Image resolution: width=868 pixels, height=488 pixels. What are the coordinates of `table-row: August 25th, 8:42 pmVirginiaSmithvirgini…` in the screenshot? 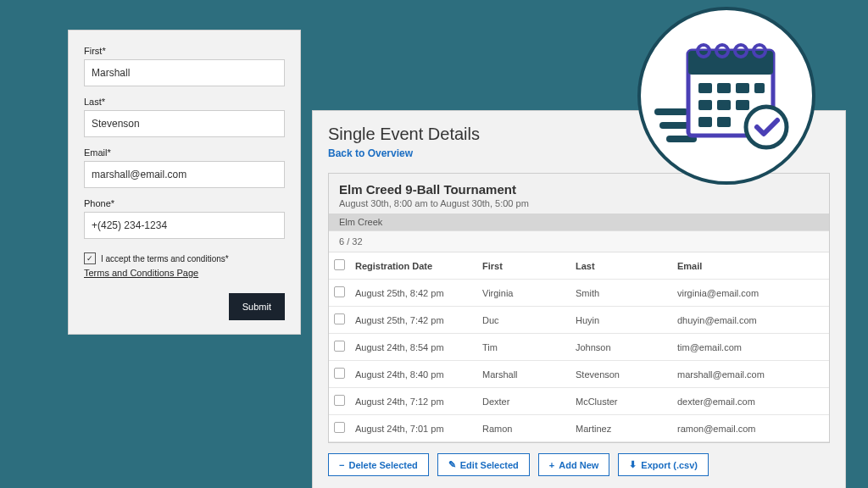 It's located at (579, 293).